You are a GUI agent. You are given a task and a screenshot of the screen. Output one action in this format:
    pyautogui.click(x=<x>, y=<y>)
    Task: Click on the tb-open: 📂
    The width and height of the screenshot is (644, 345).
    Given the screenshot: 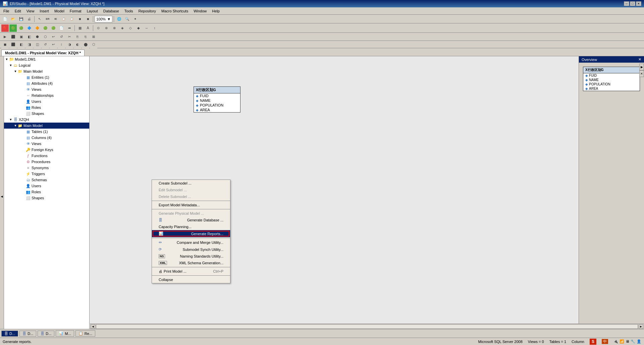 What is the action you would take?
    pyautogui.click(x=13, y=19)
    